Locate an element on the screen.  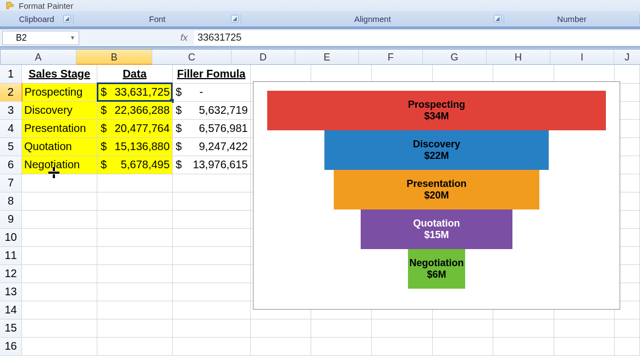
row-header: 9 is located at coordinates (11, 219).